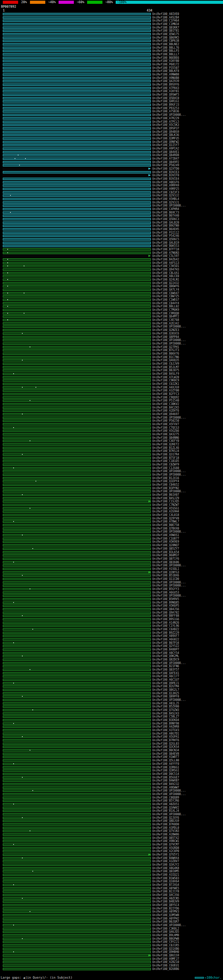 This screenshot has width=223, height=980. I want to click on hit-accession-link: UniRef100_A5SSG1, so click(165, 508).